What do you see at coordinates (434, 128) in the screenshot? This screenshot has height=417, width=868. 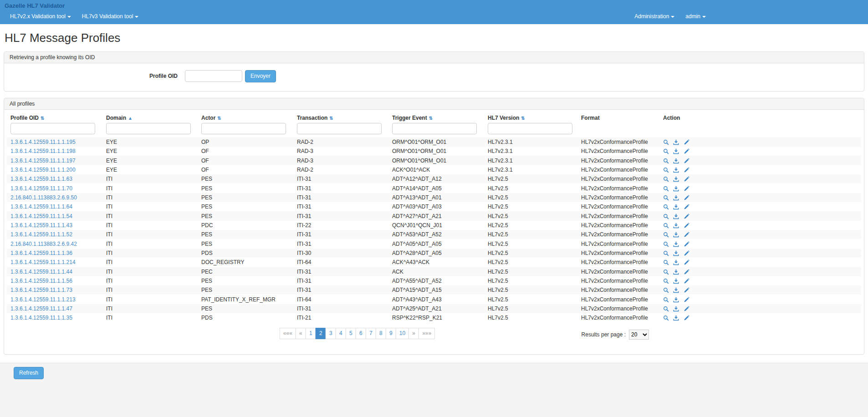 I see `filter-input-trigger-event` at bounding box center [434, 128].